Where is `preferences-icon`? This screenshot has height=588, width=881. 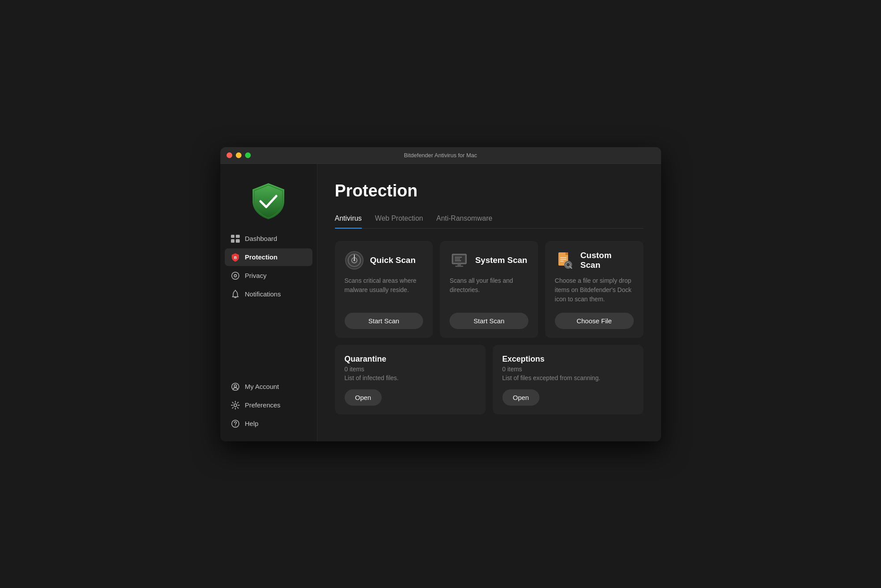 preferences-icon is located at coordinates (235, 405).